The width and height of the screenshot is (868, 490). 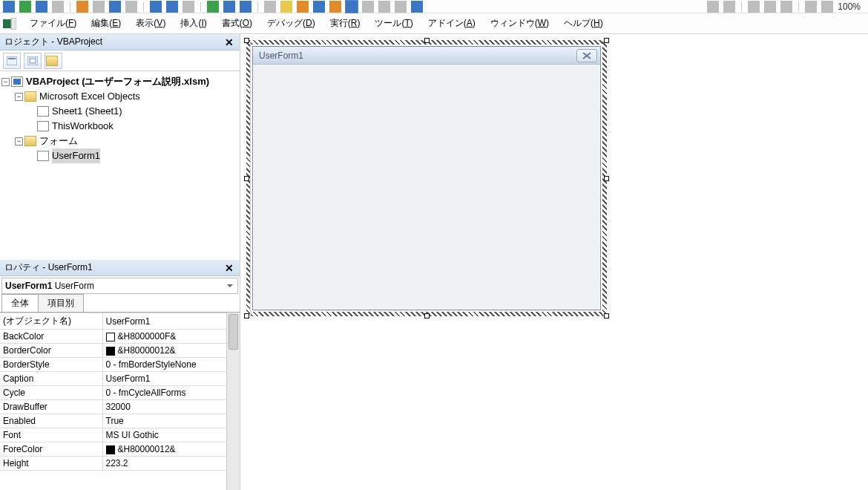 I want to click on menu-file: ファイル(F), so click(x=53, y=24).